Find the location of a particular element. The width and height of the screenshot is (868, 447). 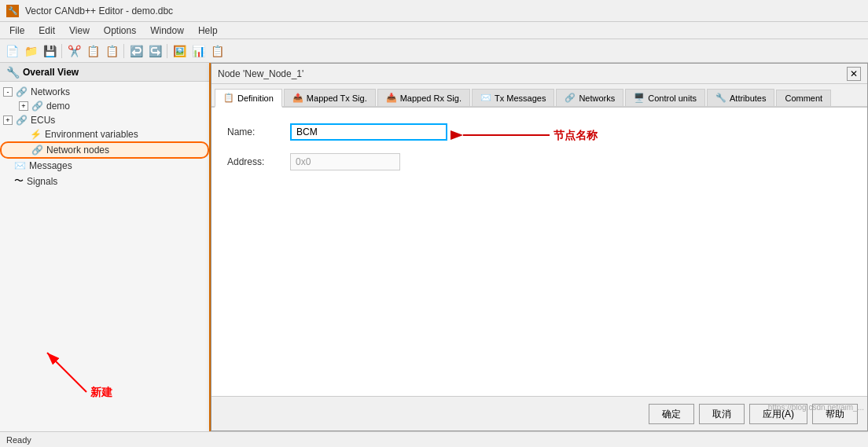

menu-edit: Edit is located at coordinates (47, 31).